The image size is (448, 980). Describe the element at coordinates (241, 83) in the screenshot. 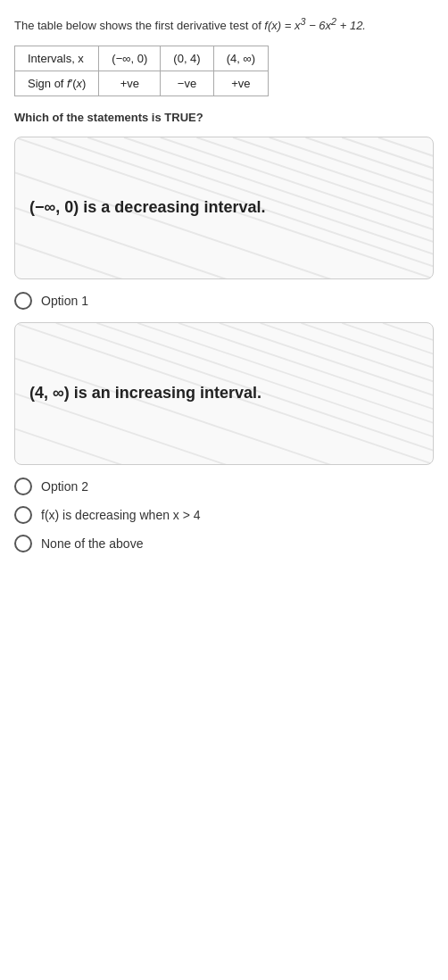

I see `table-cell-val3: +ve` at that location.